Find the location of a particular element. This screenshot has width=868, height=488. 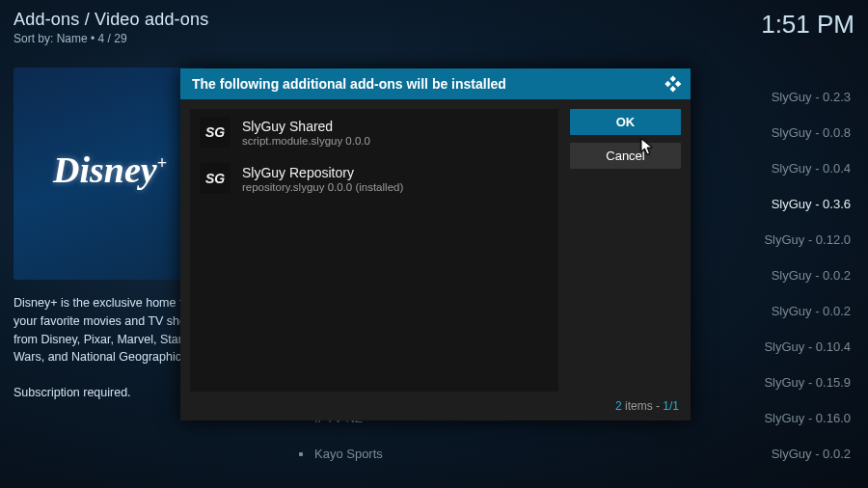

dep-name: SlyGuy Shared is located at coordinates (307, 126).